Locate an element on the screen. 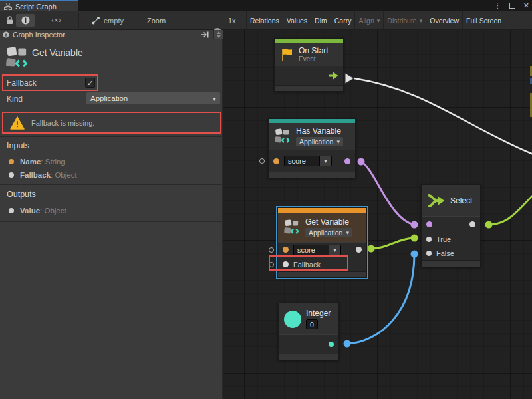 The image size is (532, 399). port-name: Name is located at coordinates (31, 162).